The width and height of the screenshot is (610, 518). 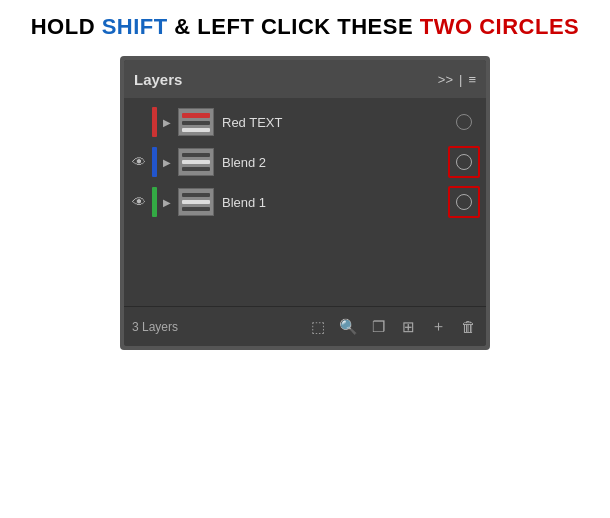 What do you see at coordinates (378, 327) in the screenshot?
I see `duplicate-icon: ❐` at bounding box center [378, 327].